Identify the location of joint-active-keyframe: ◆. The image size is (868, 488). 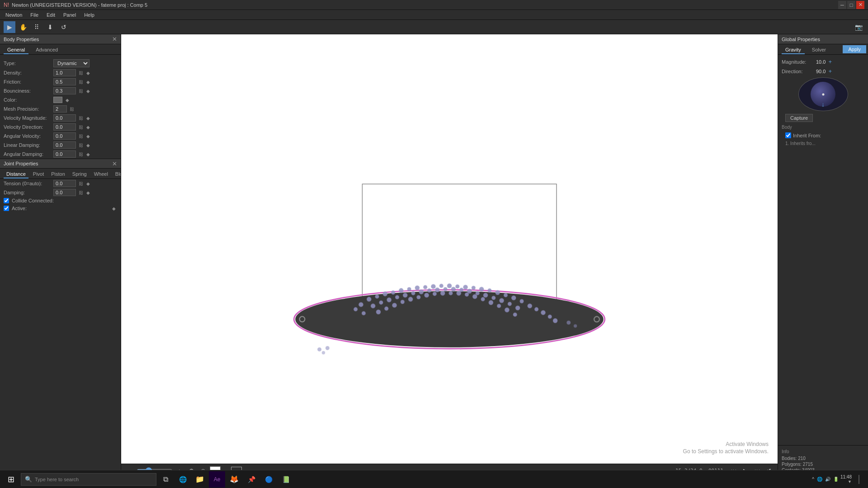
(114, 208).